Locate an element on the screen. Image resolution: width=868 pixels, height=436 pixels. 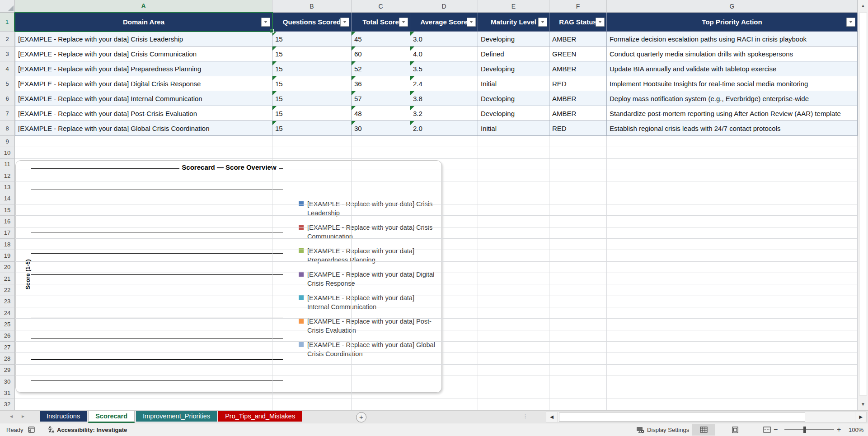
vertical-scroll-thumb is located at coordinates (863, 204).